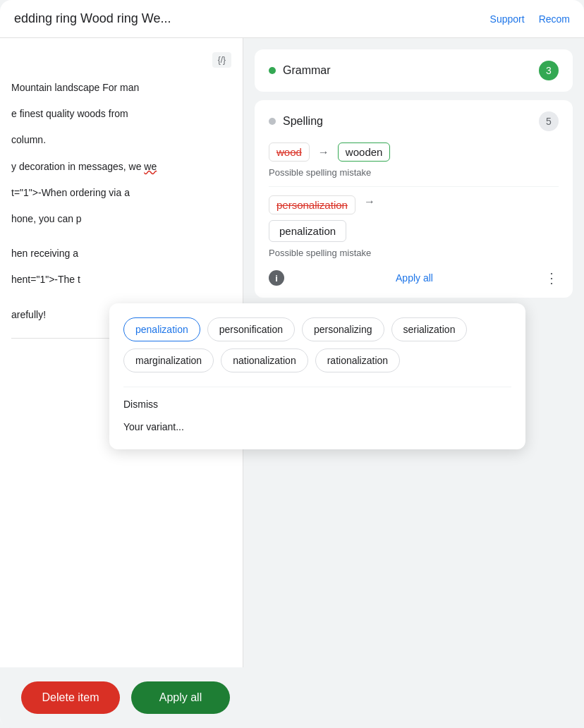 Image resolution: width=584 pixels, height=728 pixels. I want to click on your-variant-action: Your variant..., so click(317, 427).